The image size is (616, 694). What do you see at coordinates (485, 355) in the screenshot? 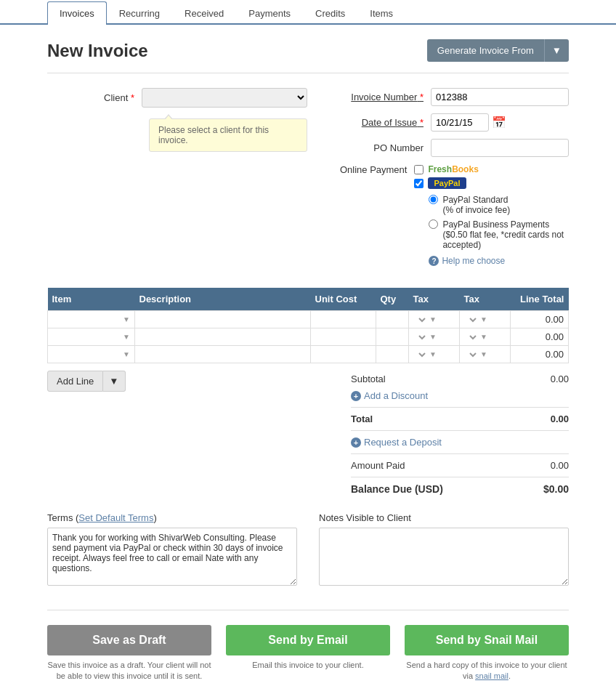
I see `tax2-cell-3: ▼` at bounding box center [485, 355].